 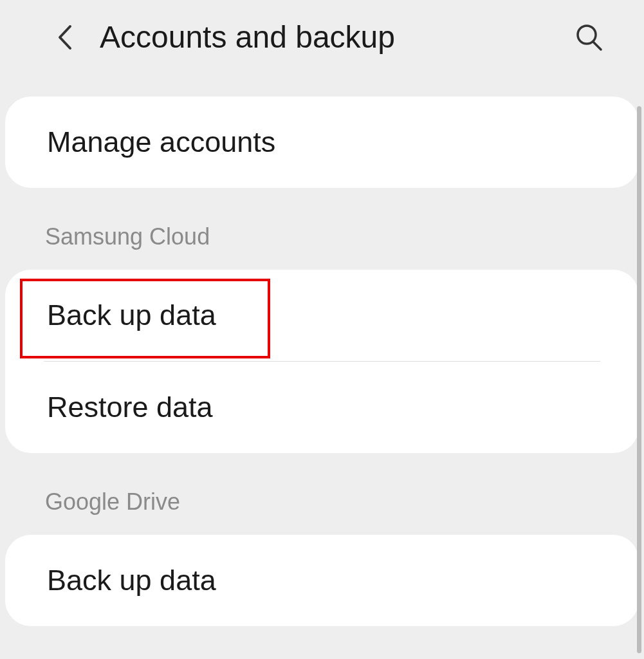 What do you see at coordinates (322, 580) in the screenshot?
I see `list-item-google-backup: Back up data` at bounding box center [322, 580].